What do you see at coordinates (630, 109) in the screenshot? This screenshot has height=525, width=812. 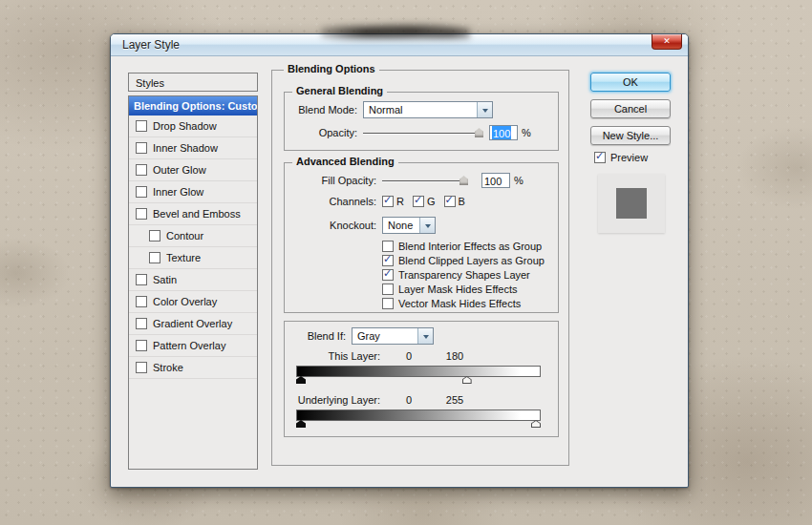 I see `cancel-button: Cancel` at bounding box center [630, 109].